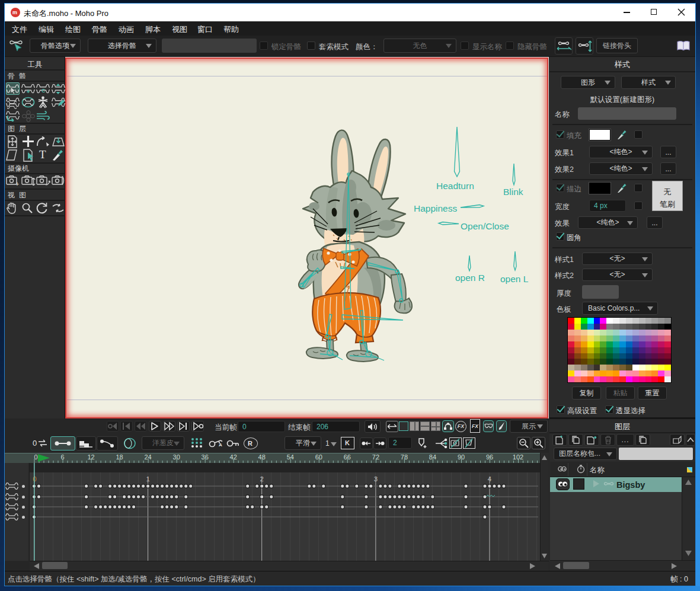 This screenshot has width=700, height=591. What do you see at coordinates (290, 457) in the screenshot?
I see `svg-text: 54` at bounding box center [290, 457].